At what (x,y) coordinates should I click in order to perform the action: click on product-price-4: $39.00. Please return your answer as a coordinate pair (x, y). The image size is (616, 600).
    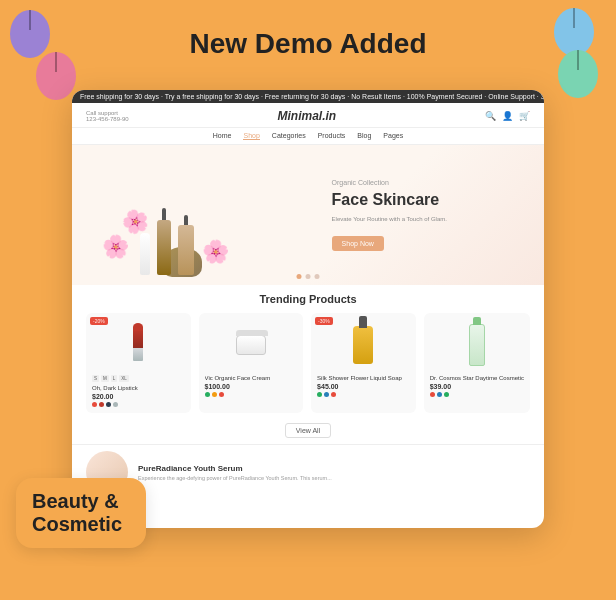
    Looking at the image, I should click on (477, 386).